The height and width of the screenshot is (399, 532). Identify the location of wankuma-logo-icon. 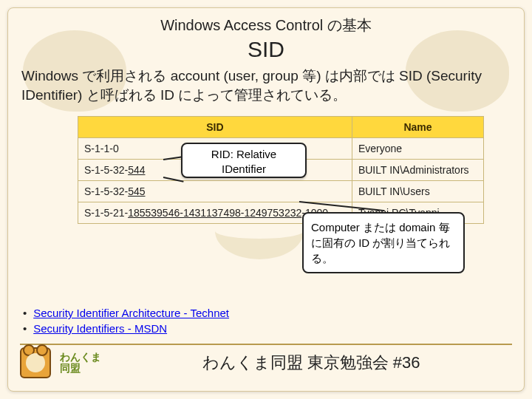
(35, 363).